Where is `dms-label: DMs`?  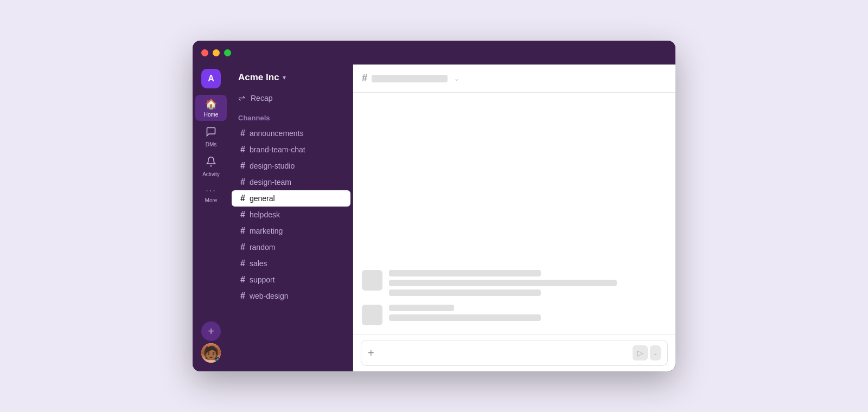 dms-label: DMs is located at coordinates (212, 144).